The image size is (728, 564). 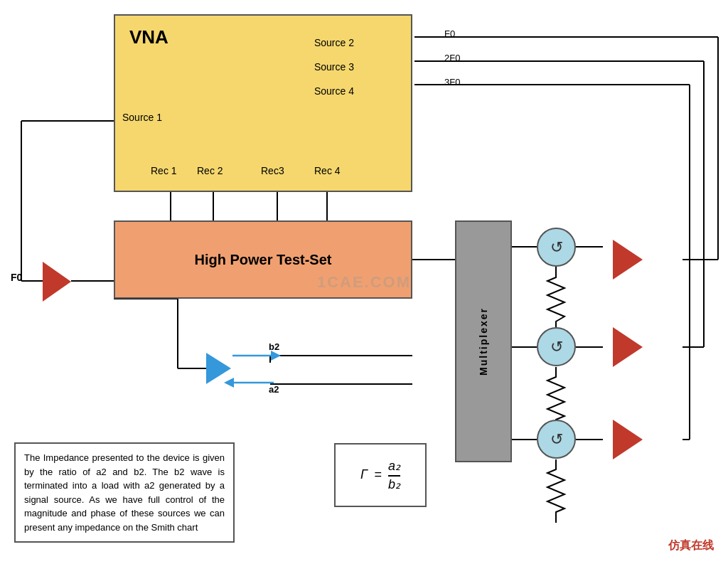 I want to click on circulator-3: ↺, so click(x=556, y=440).